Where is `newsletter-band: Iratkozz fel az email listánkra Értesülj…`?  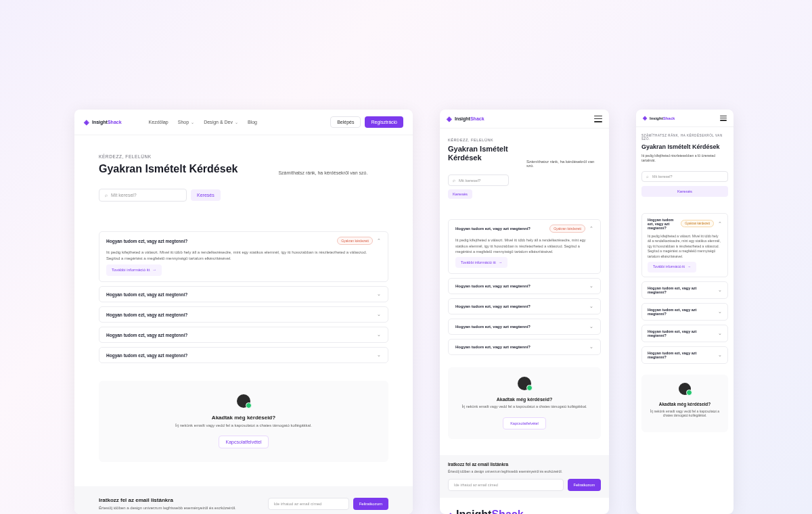
newsletter-band: Iratkozz fel az email listánkra Értesülj… is located at coordinates (244, 500).